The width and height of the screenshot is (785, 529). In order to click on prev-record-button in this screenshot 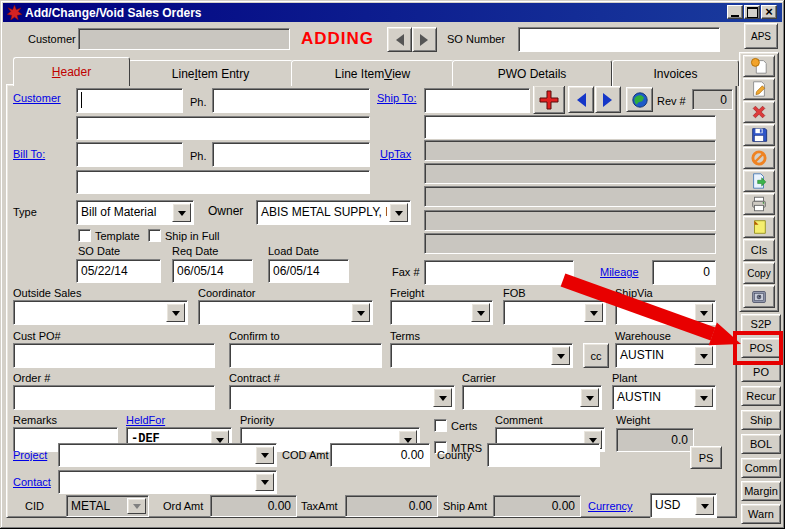, I will do `click(400, 40)`.